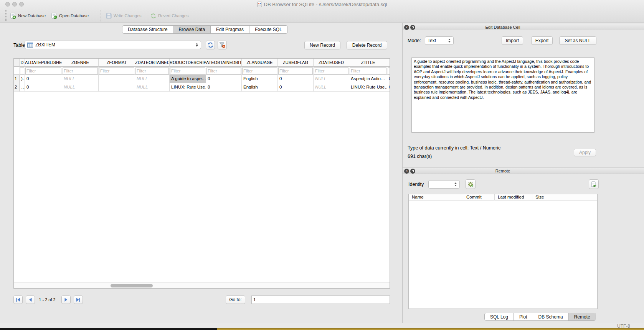 Image resolution: width=644 pixels, height=330 pixels. I want to click on tab-sql-log: SQL Log, so click(499, 317).